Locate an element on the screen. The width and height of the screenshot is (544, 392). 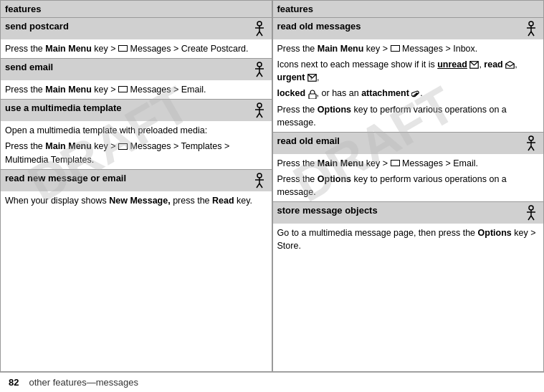
read-old-email-options: Press the Options key to perform various… is located at coordinates (409, 186).